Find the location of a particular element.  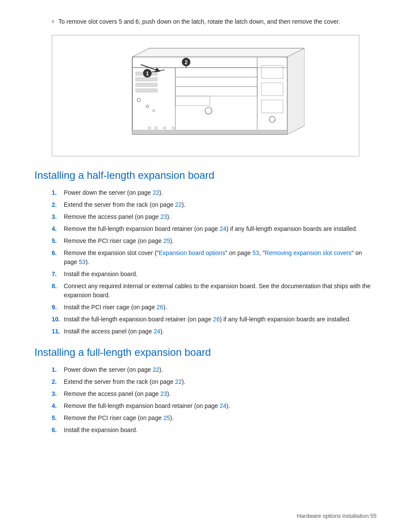

step-1-1: 1. Power down the server (on page 22). is located at coordinates (214, 193).